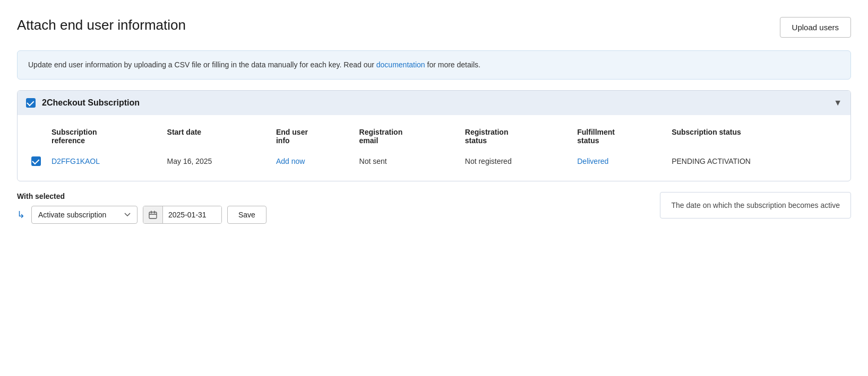 This screenshot has height=376, width=868. What do you see at coordinates (434, 161) in the screenshot?
I see `table-row: D2FFG1KAOL May 16, 2025 Add now Not sent…` at bounding box center [434, 161].